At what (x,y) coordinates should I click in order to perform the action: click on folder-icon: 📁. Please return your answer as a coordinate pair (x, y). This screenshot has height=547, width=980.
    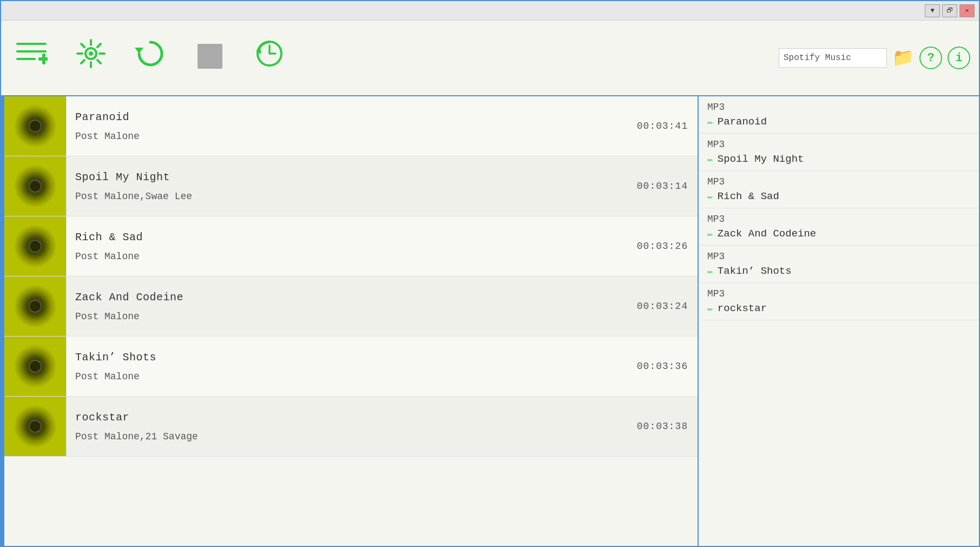
    Looking at the image, I should click on (903, 58).